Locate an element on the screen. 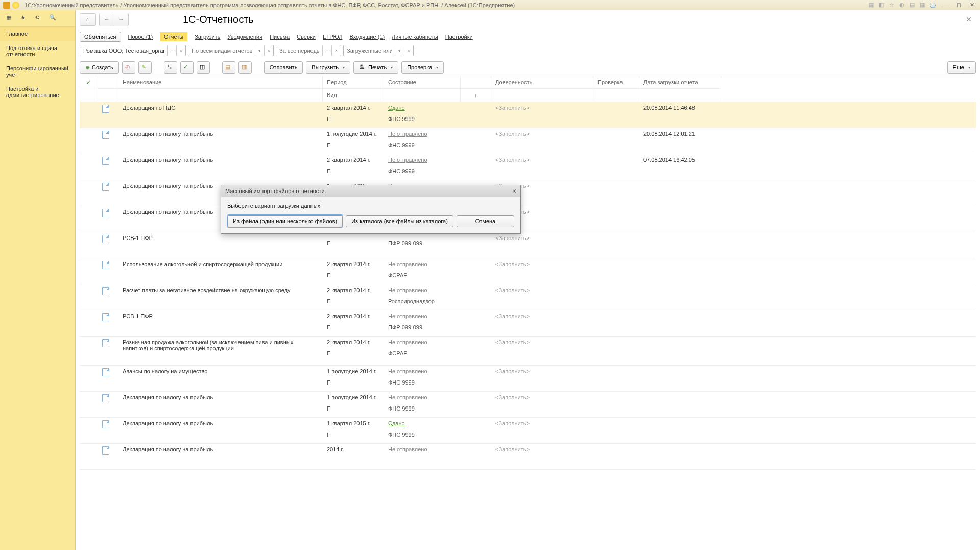 The image size is (980, 550). table-row: Расчет платы за негативное воздействие н… is located at coordinates (528, 297).